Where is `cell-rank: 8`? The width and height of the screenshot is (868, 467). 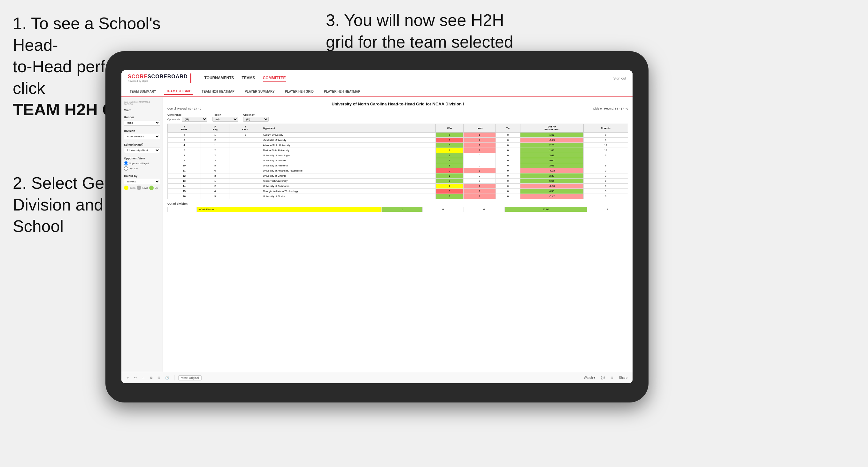 cell-rank: 8 is located at coordinates (184, 156).